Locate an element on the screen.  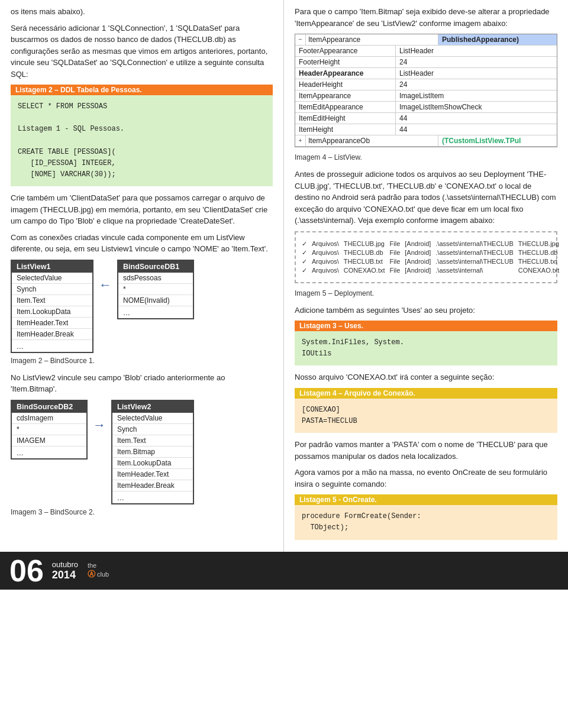
property-grid: − ItemAppearance PublishedAppearance) Fo… is located at coordinates (426, 90).